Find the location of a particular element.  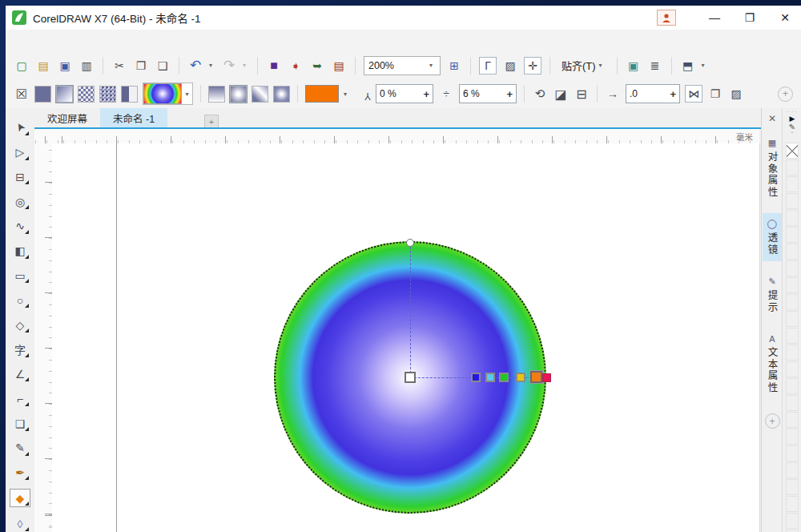

welcome-screen-icon: ▣ is located at coordinates (634, 66).